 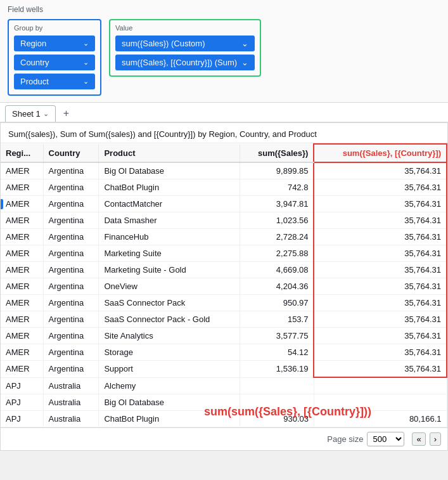 I want to click on sheet-tab-1-label: Sheet 1, so click(x=27, y=114).